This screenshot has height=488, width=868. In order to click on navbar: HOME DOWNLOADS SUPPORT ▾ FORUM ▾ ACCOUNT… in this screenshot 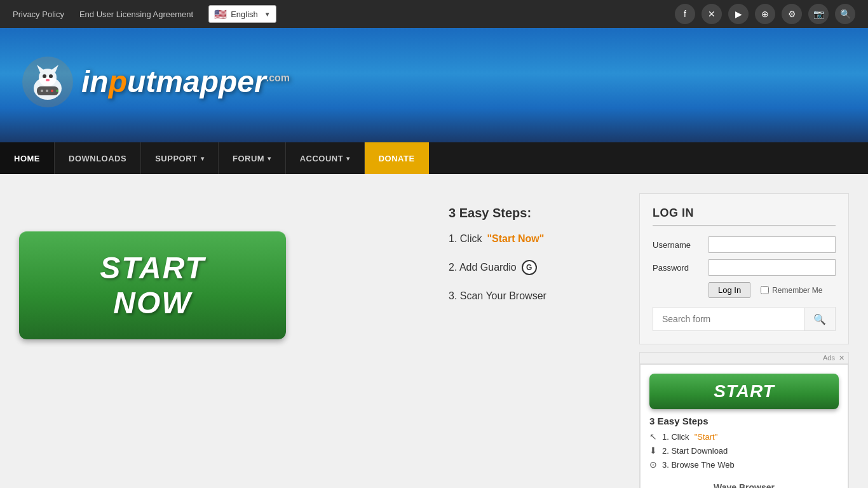, I will do `click(434, 158)`.